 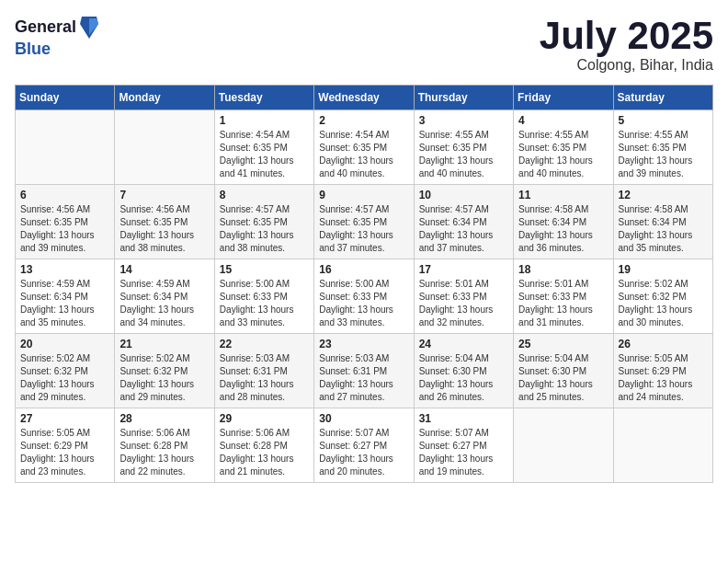 I want to click on day-number: 13, so click(x=64, y=270).